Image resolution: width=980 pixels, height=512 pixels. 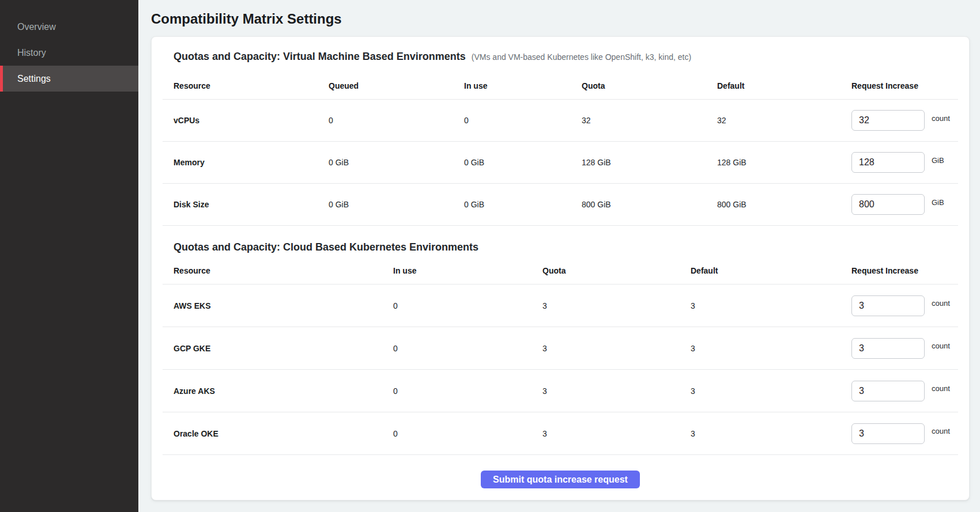 I want to click on section-heading: Quotas and Capacity: Cloud Based Kuberne…, so click(x=566, y=248).